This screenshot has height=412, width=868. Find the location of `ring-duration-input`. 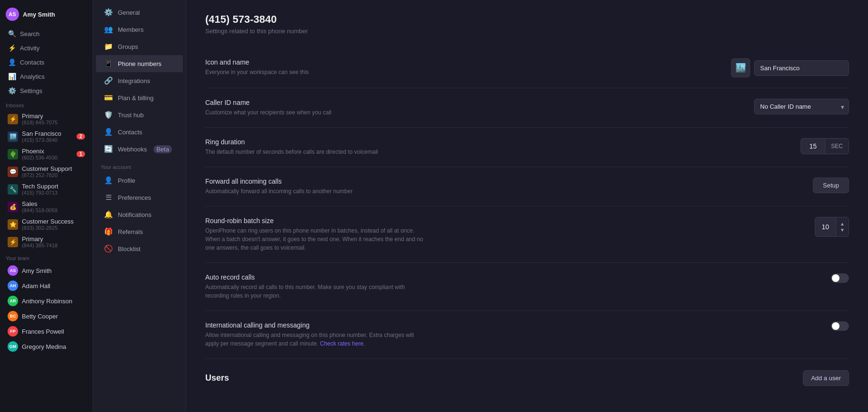

ring-duration-input is located at coordinates (813, 146).